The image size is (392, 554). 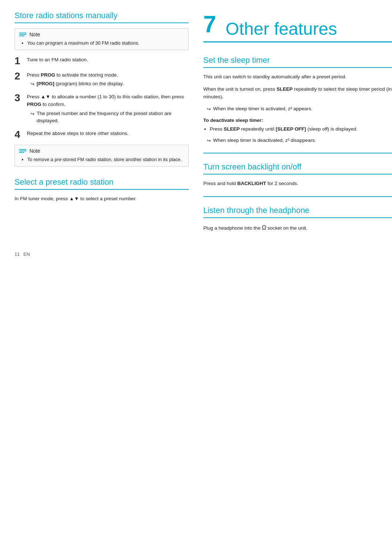 What do you see at coordinates (102, 61) in the screenshot?
I see `step-1: 1 Tune to an FM radio station.` at bounding box center [102, 61].